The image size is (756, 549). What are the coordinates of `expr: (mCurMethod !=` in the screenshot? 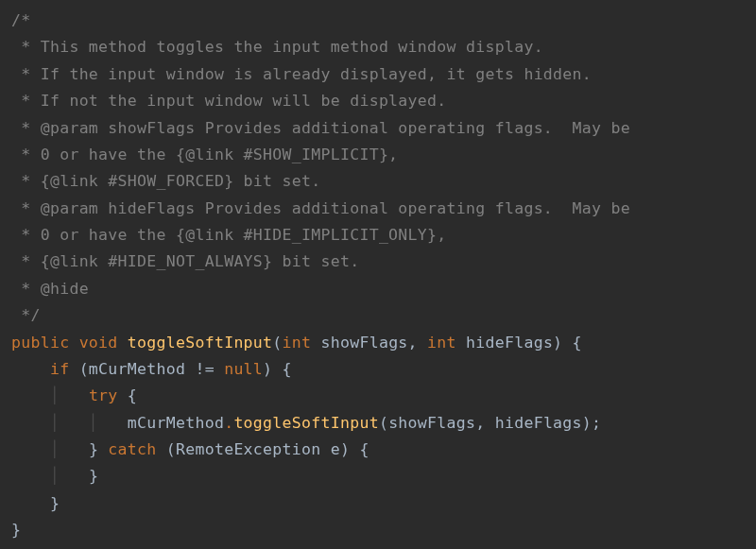 It's located at (146, 369).